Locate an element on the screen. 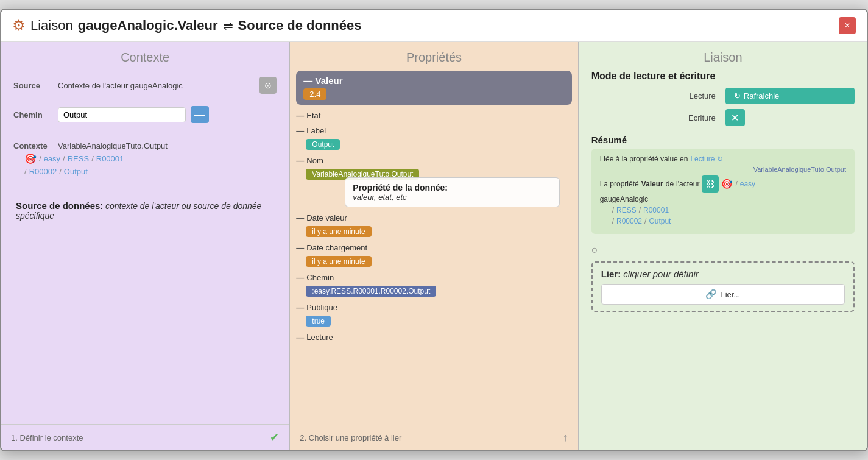  chemin-input is located at coordinates (122, 115).